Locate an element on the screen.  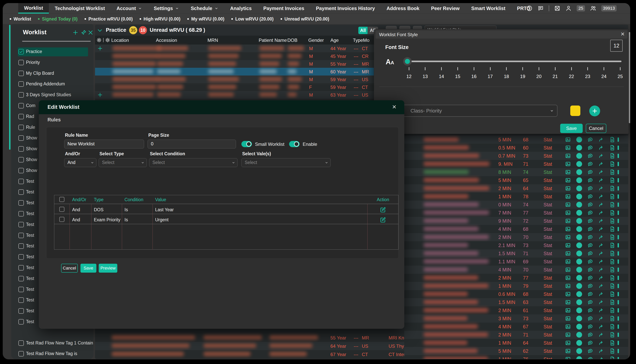
wrvu-filter-unread-wrvu-20-00-: Unread wRVU (20.00) is located at coordinates (305, 19).